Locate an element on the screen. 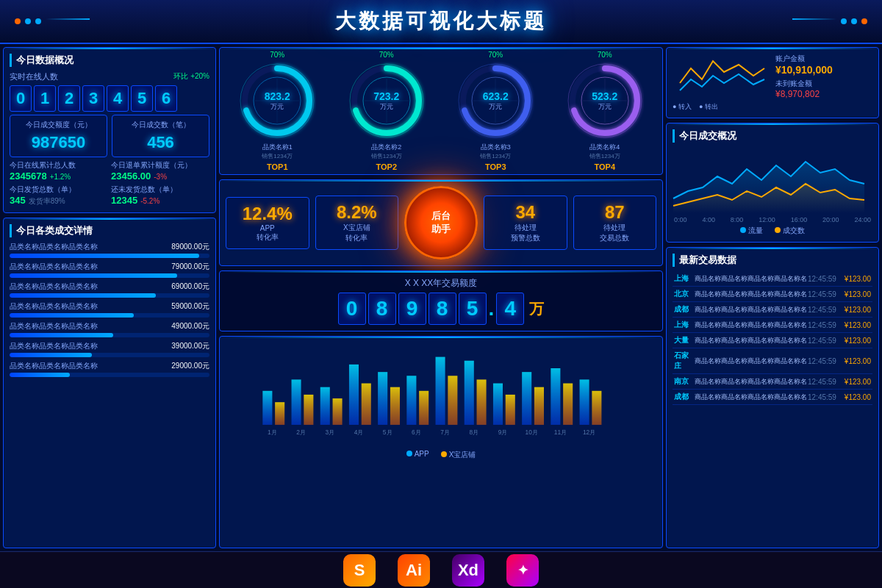  today-count-label: 今日成交数（笔） is located at coordinates (160, 125).